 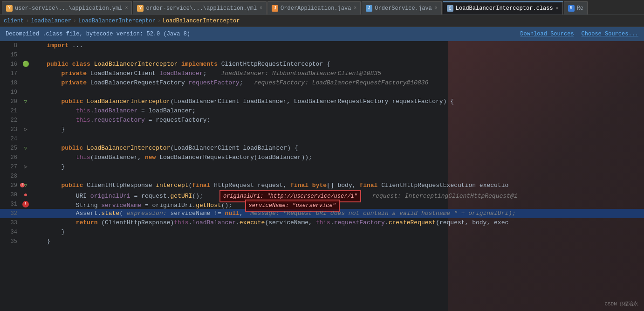 What do you see at coordinates (10, 158) in the screenshot?
I see `line-number: 26` at bounding box center [10, 158].